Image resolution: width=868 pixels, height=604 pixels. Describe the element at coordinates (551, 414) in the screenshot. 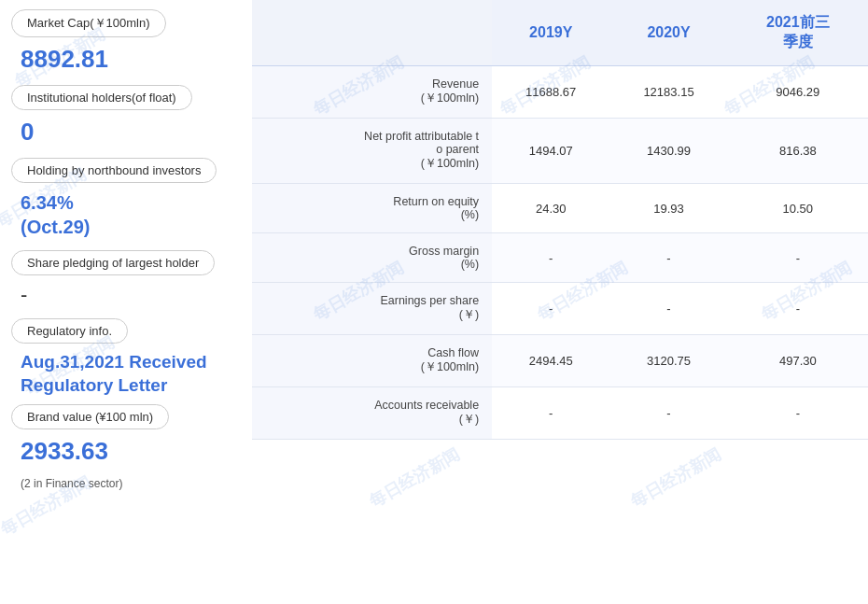

I see `row-ar-2019: -` at that location.